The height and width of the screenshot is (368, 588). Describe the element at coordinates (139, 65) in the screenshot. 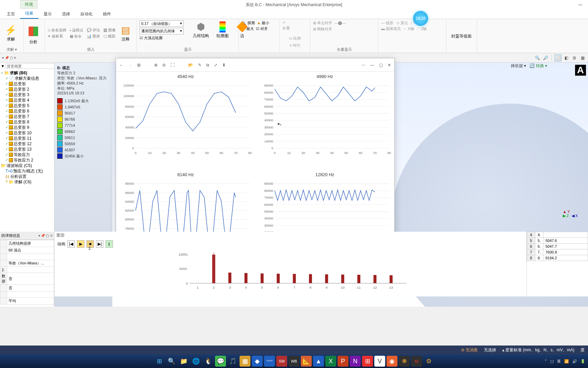

I see `grid-icon: ⊞` at that location.